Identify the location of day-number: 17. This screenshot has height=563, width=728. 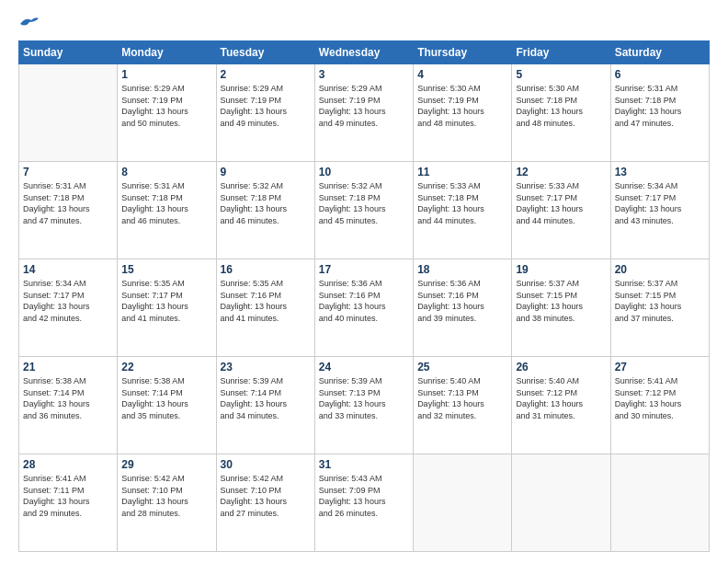
(364, 270).